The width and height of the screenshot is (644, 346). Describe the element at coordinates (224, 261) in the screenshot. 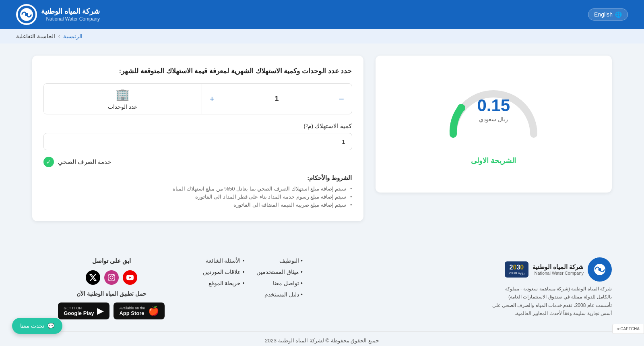

I see `footer-link-faq: الأسئلة الشائعة` at that location.